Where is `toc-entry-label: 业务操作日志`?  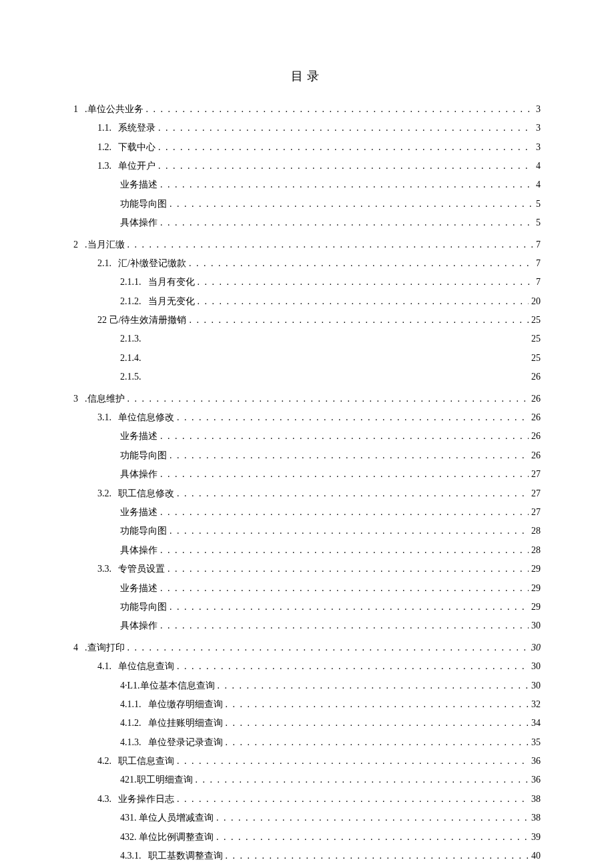
toc-entry-label: 业务操作日志 is located at coordinates (146, 799).